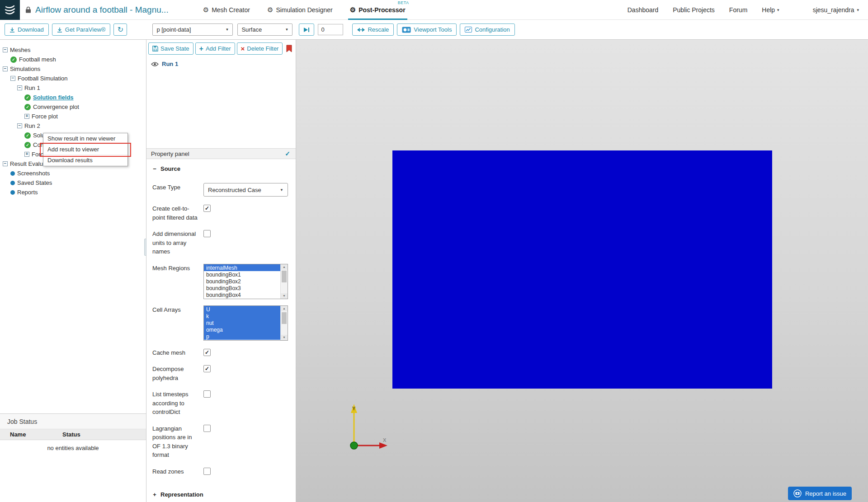 The image size is (868, 502). I want to click on play-step-button, so click(307, 30).